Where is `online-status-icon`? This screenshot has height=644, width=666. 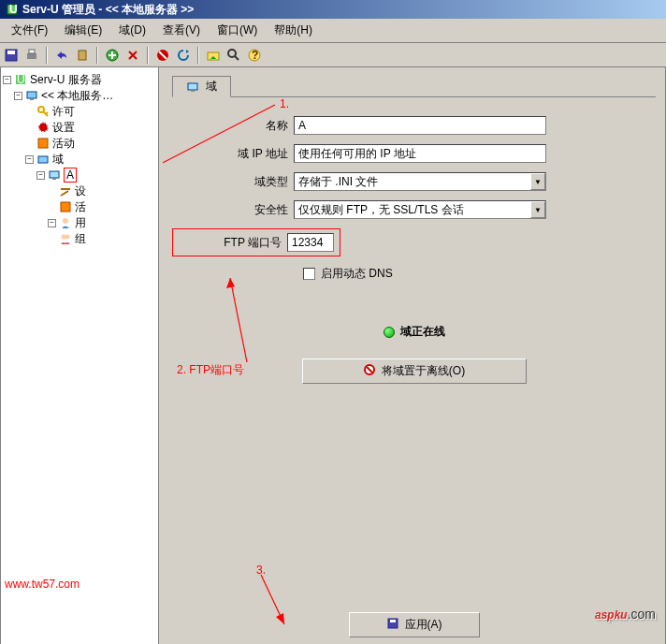 online-status-icon is located at coordinates (389, 332).